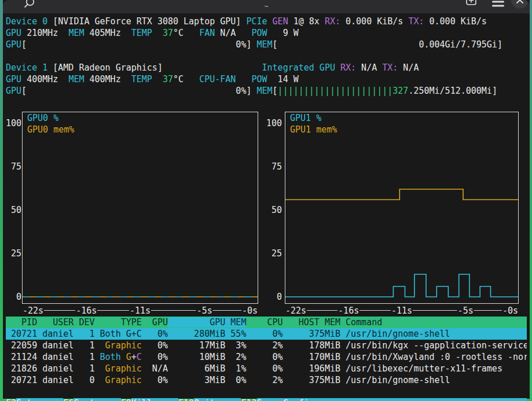 The height and width of the screenshot is (401, 532). Describe the element at coordinates (13, 212) in the screenshot. I see `gpu0-chart-yaxis: 1007550250` at that location.